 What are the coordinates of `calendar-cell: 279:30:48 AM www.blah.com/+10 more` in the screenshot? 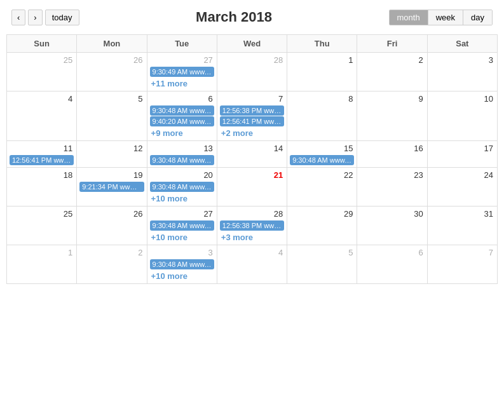 It's located at (182, 226).